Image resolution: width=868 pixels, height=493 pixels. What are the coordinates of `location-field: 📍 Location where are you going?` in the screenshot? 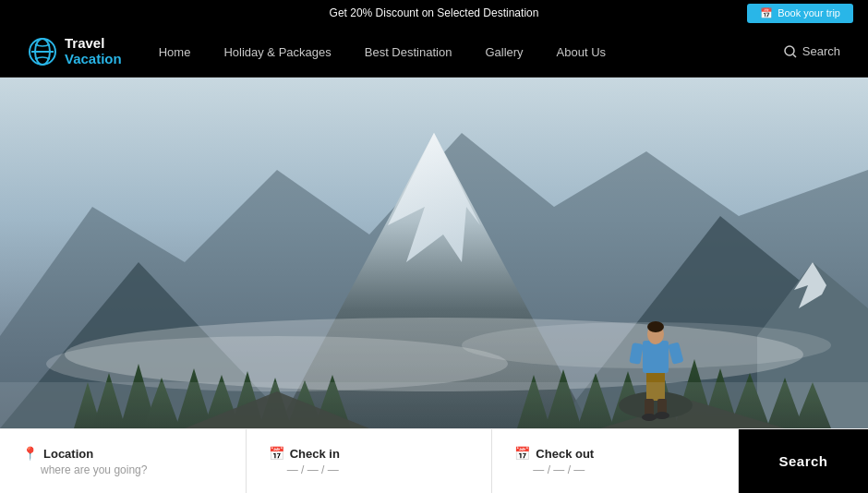 It's located at (124, 462).